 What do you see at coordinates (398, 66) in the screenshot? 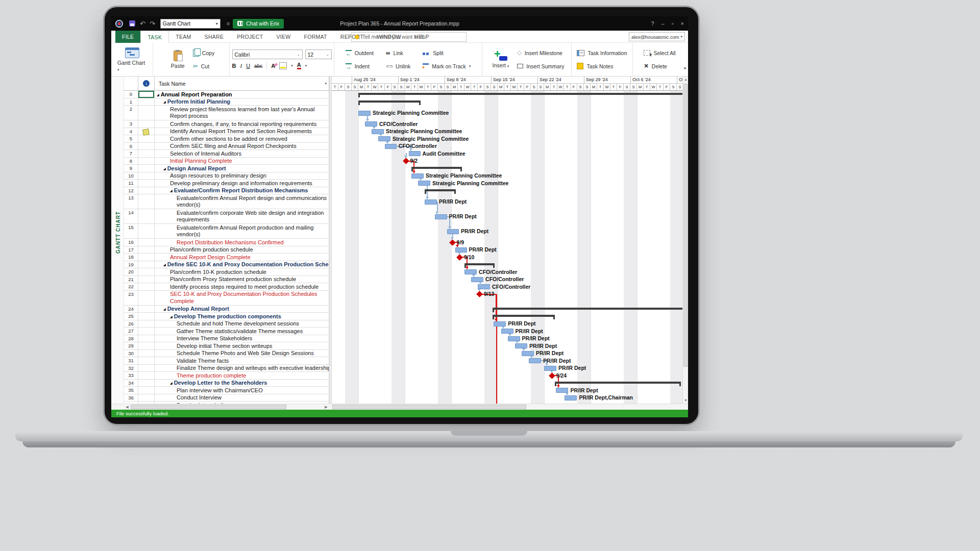
I see `unlink-button: ⊂⊃ Unlink` at bounding box center [398, 66].